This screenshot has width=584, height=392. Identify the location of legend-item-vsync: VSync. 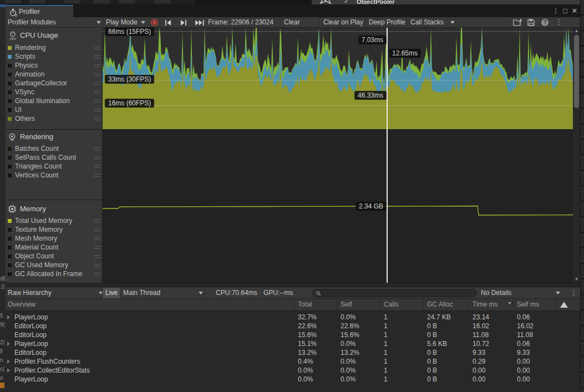
(55, 92).